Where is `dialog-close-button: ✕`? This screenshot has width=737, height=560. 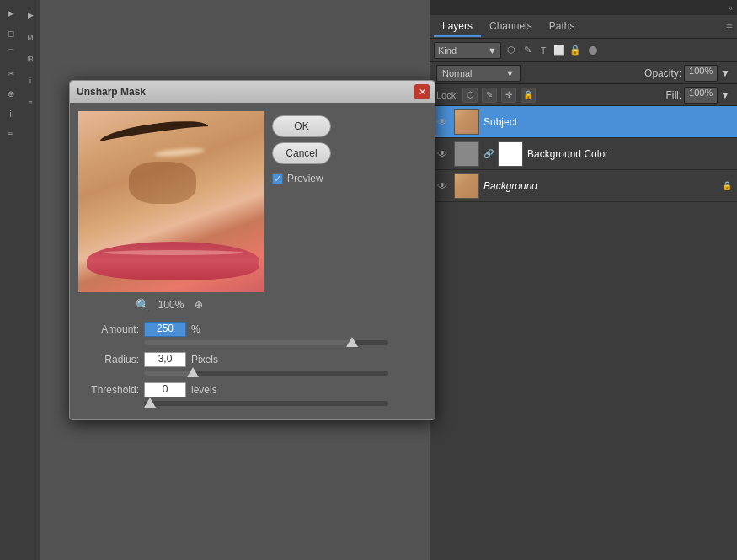
dialog-close-button: ✕ is located at coordinates (422, 92).